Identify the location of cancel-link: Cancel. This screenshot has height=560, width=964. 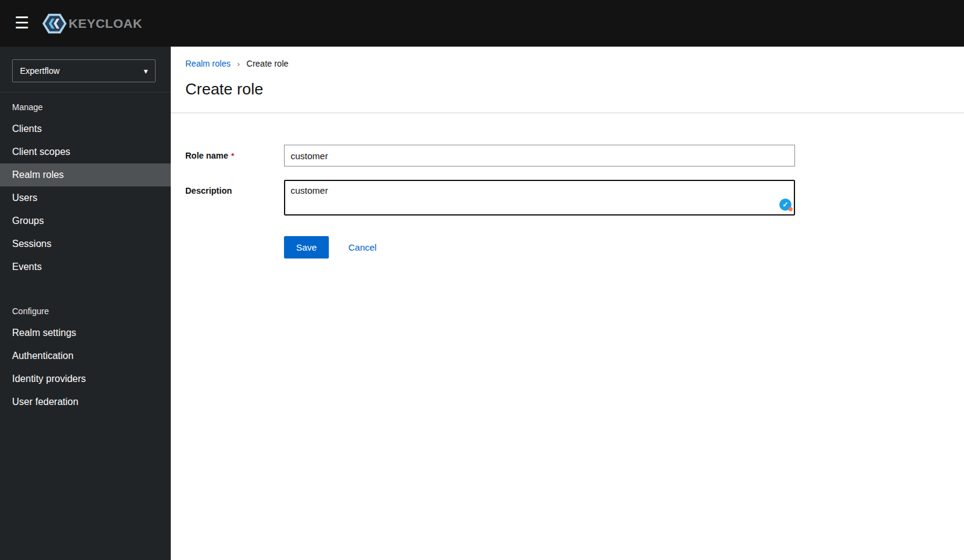
(362, 247).